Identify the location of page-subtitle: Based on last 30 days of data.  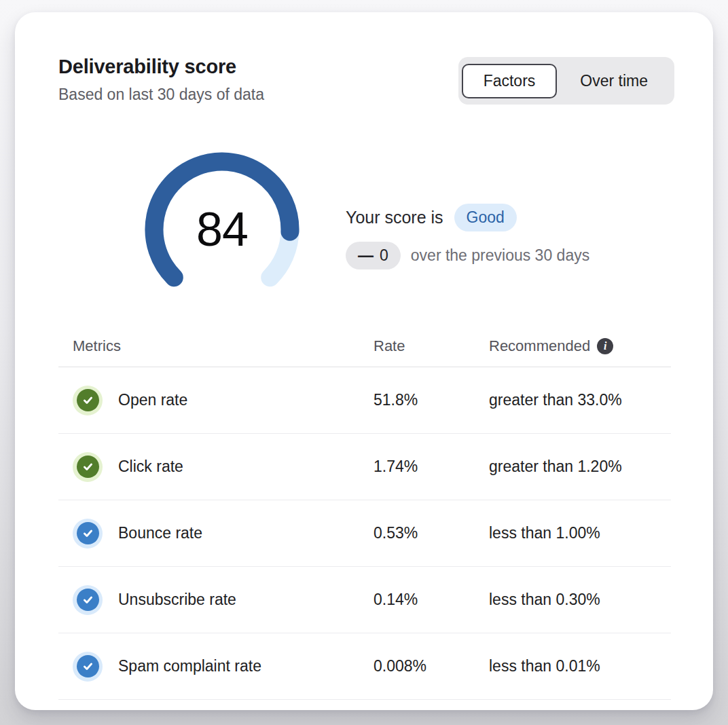
(162, 95).